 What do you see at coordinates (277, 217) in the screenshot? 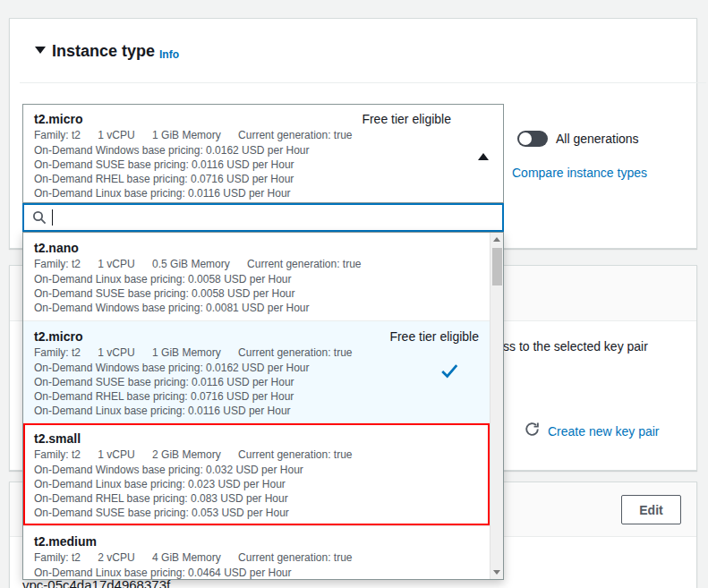
I see `search-input` at bounding box center [277, 217].